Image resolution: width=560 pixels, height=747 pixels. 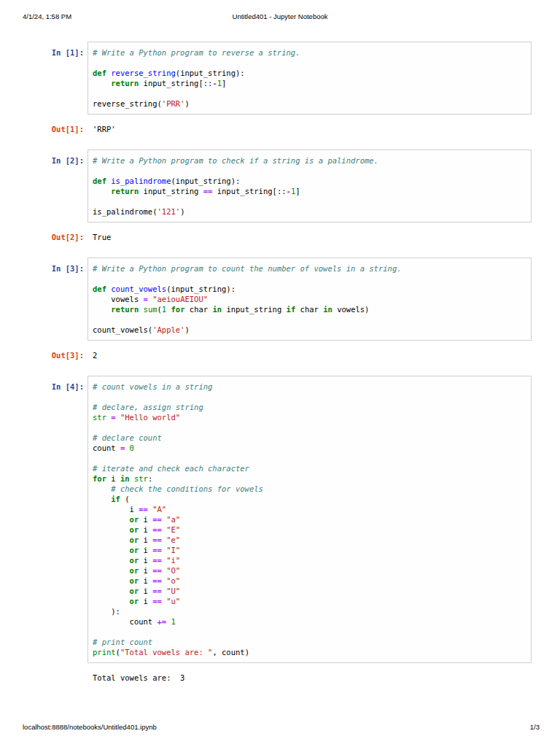 I want to click on code-editor: # Write a Python program to count the nu…, so click(x=309, y=299).